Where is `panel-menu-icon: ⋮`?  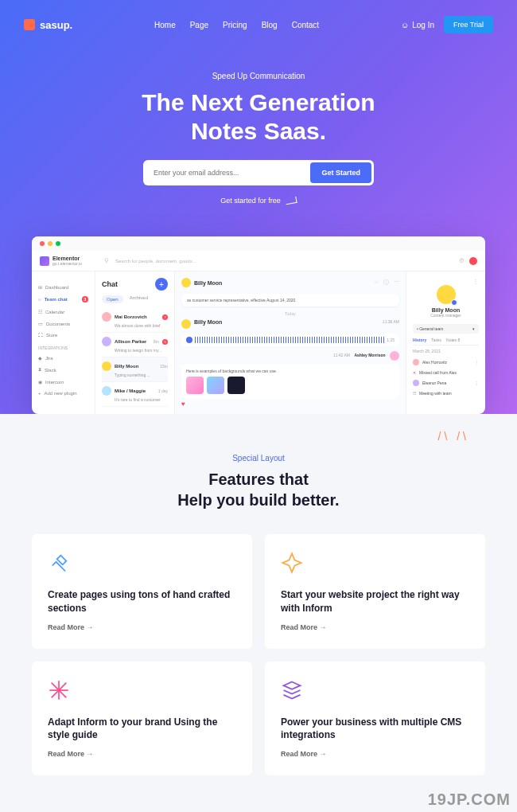
panel-menu-icon: ⋮ is located at coordinates (445, 282).